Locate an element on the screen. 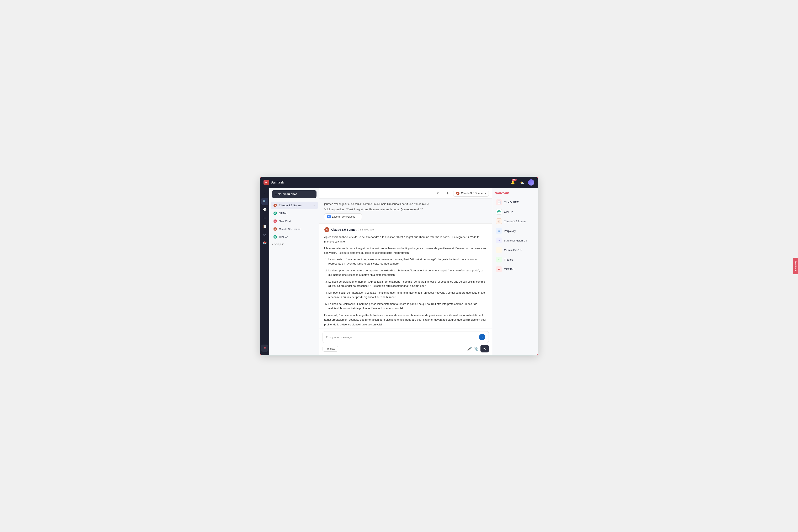 The width and height of the screenshot is (798, 532). chat-label-gpt4o-2: GPT-4o is located at coordinates (284, 237).